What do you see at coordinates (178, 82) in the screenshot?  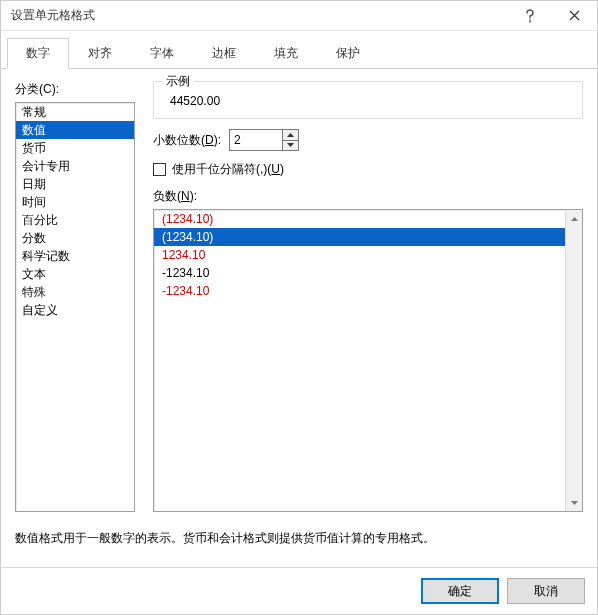 I see `sample-legend: 示例` at bounding box center [178, 82].